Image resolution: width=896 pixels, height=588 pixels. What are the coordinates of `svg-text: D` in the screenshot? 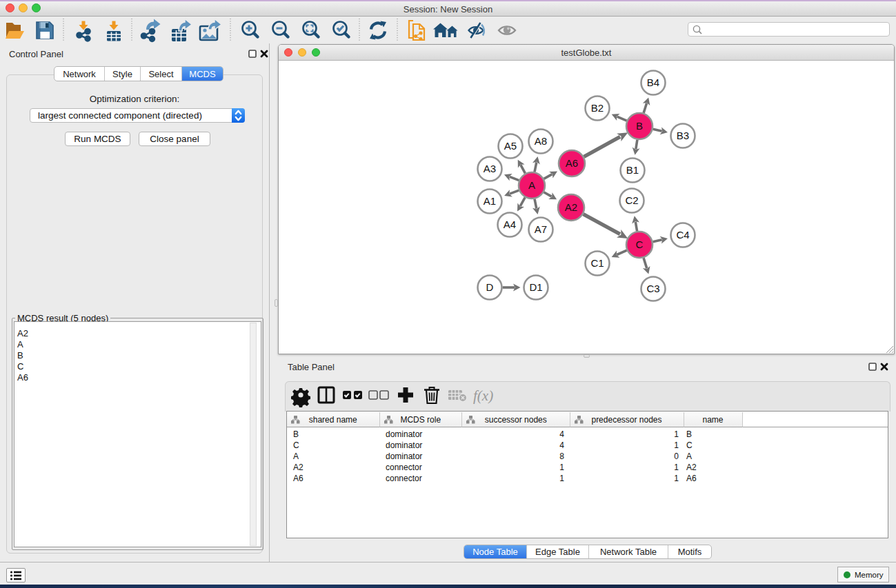 It's located at (490, 287).